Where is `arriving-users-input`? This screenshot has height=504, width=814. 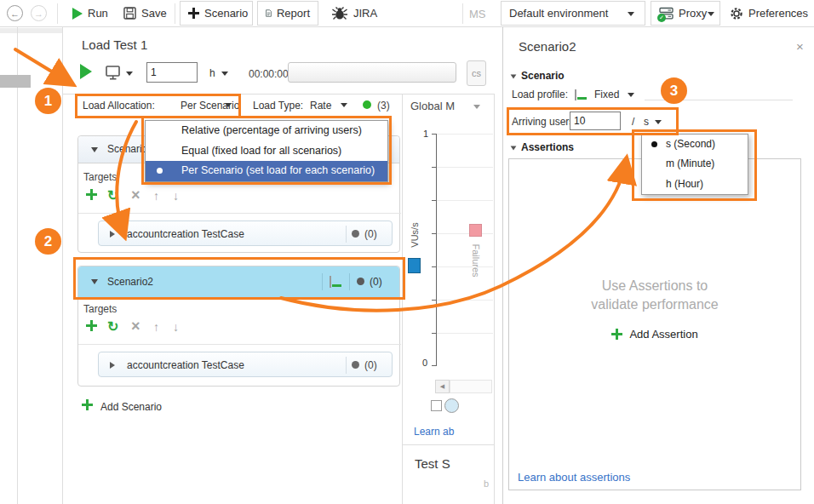
arriving-users-input is located at coordinates (595, 121).